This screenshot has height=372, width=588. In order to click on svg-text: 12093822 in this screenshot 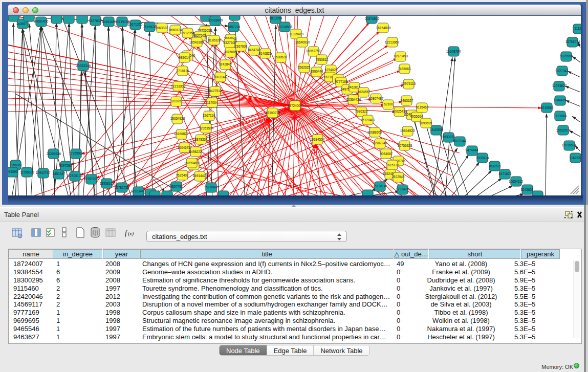, I will do `click(560, 86)`.